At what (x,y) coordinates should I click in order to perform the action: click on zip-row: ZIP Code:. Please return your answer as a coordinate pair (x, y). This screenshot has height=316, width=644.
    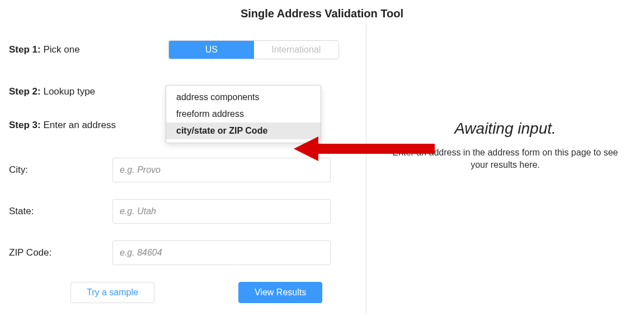
    Looking at the image, I should click on (182, 253).